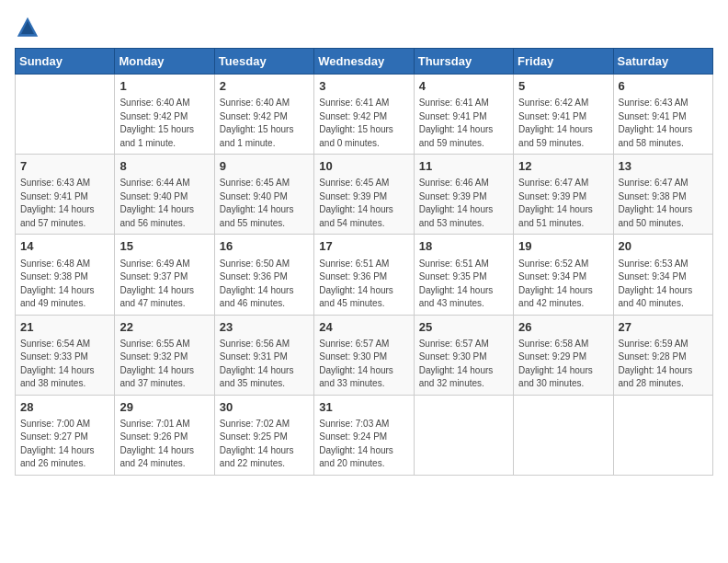  I want to click on header-cell: Sunday, so click(65, 62).